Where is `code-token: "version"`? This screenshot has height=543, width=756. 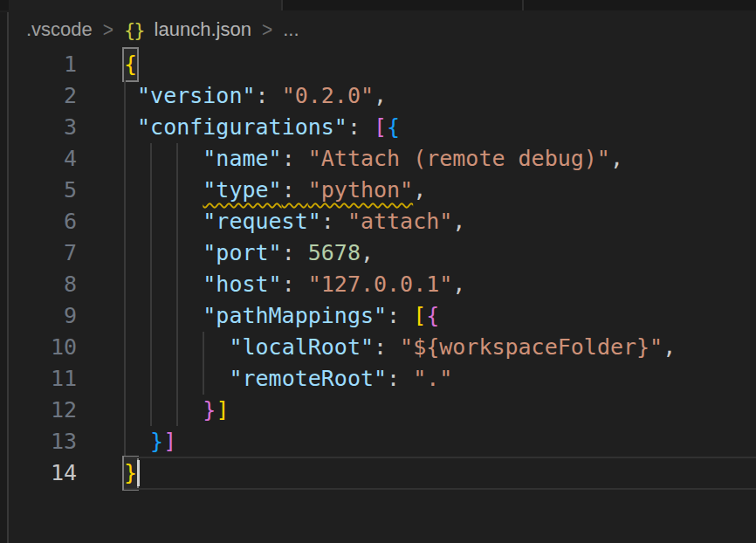 code-token: "version" is located at coordinates (196, 96).